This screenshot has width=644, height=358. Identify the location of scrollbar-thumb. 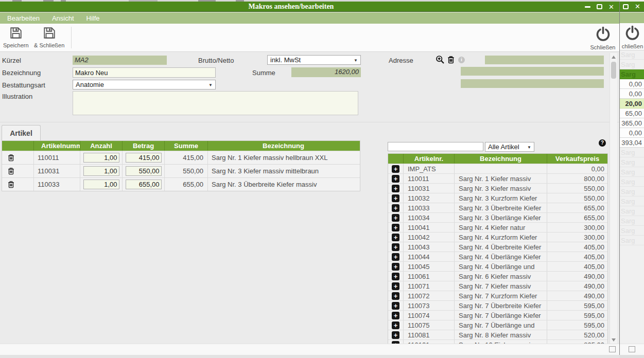
(614, 70).